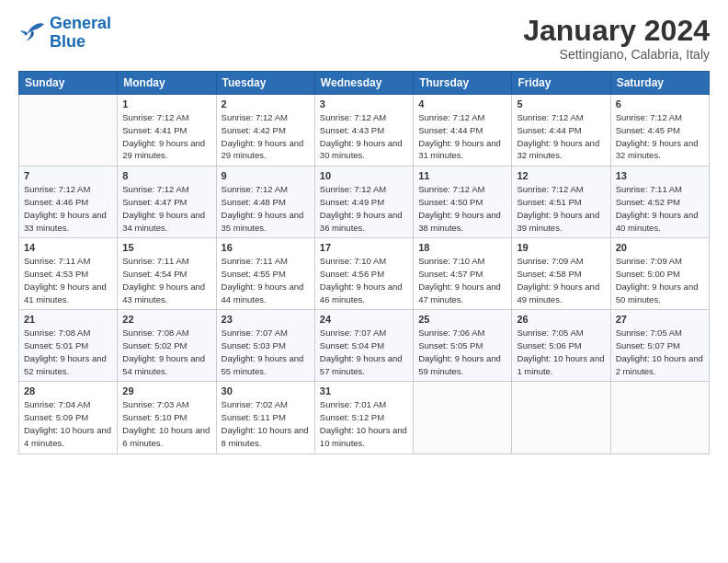 The width and height of the screenshot is (728, 563). Describe the element at coordinates (364, 136) in the screenshot. I see `day-info: Sunrise: 7:12 AMSunset: 4:43 PMDaylight:…` at that location.